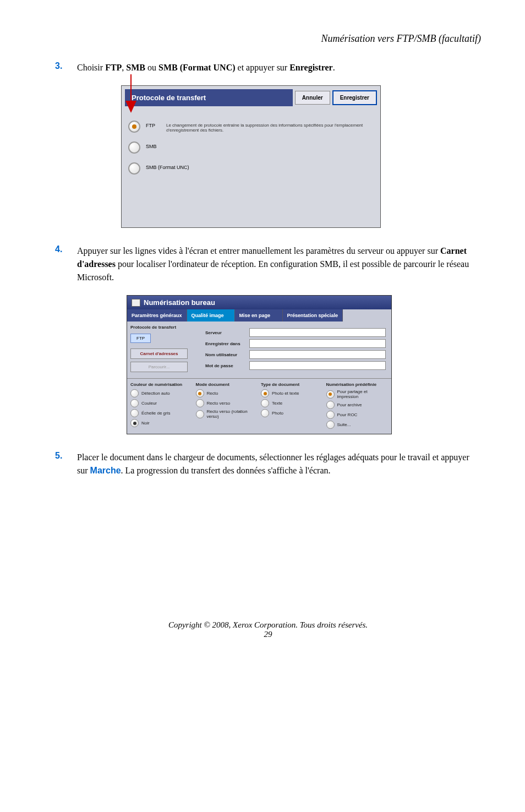 The height and width of the screenshot is (812, 525). Describe the element at coordinates (141, 338) in the screenshot. I see `protocol-chip: FTP` at that location.